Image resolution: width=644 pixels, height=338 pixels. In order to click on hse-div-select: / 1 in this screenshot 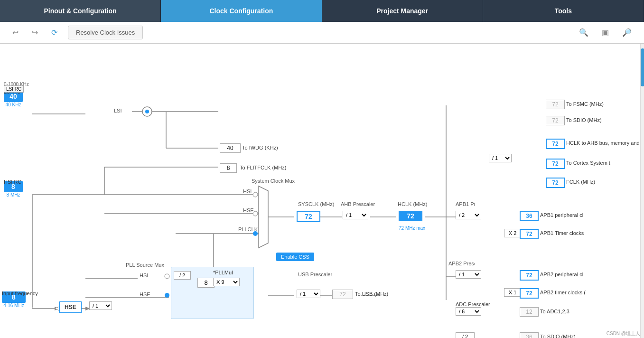, I will do `click(101, 306)`.